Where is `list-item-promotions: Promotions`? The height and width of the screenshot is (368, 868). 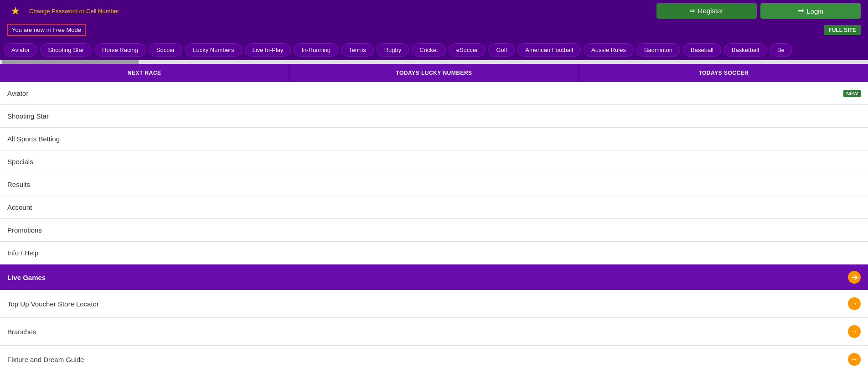 list-item-promotions: Promotions is located at coordinates (434, 230).